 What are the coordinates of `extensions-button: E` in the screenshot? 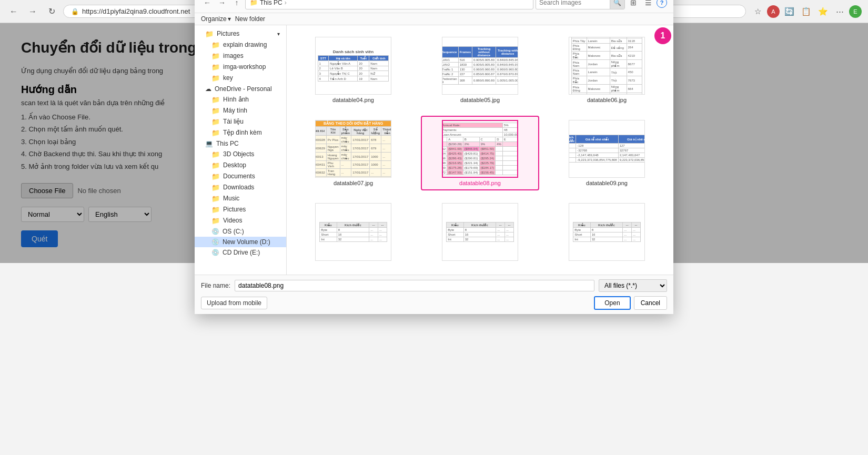 It's located at (855, 12).